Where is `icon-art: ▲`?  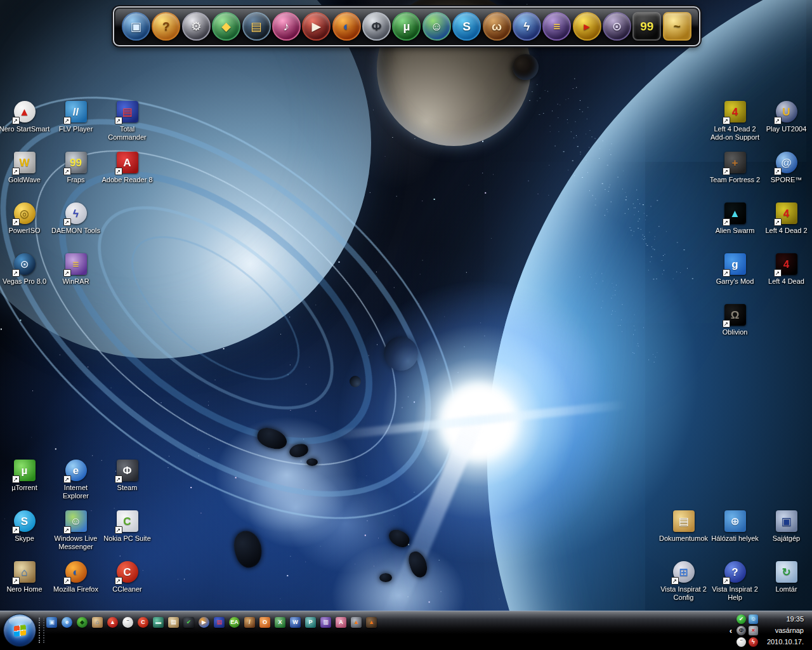
icon-art: ▲ is located at coordinates (25, 112).